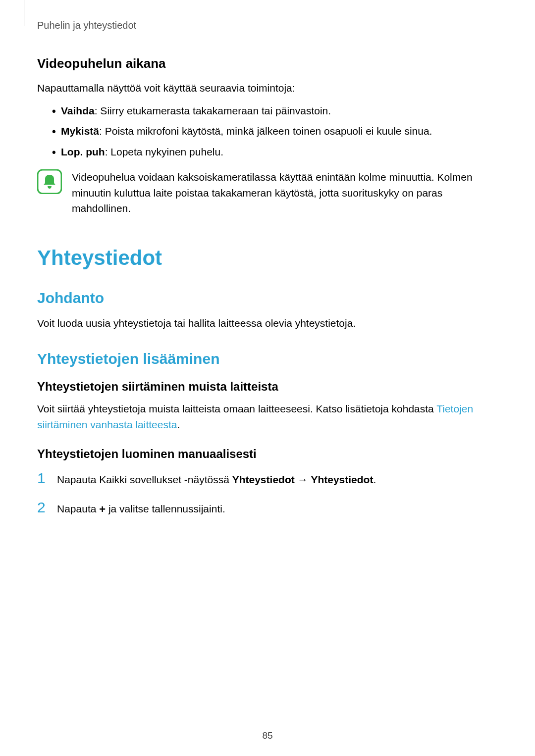 This screenshot has height=756, width=535. What do you see at coordinates (268, 494) in the screenshot?
I see `numbered-steps: 1 Napauta Kaikki sovellukset -näytössä Y…` at bounding box center [268, 494].